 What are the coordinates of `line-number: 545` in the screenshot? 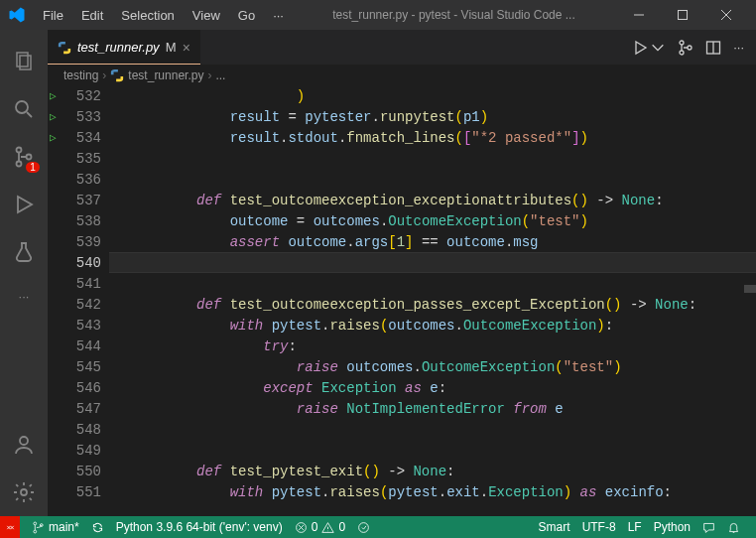 It's located at (84, 367).